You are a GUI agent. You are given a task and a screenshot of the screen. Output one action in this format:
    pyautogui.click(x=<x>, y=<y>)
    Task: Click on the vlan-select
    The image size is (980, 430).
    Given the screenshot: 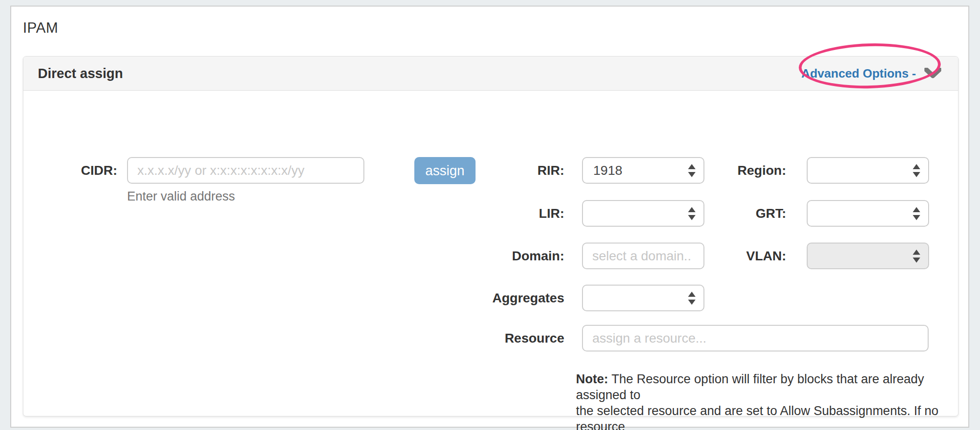 What is the action you would take?
    pyautogui.click(x=868, y=256)
    